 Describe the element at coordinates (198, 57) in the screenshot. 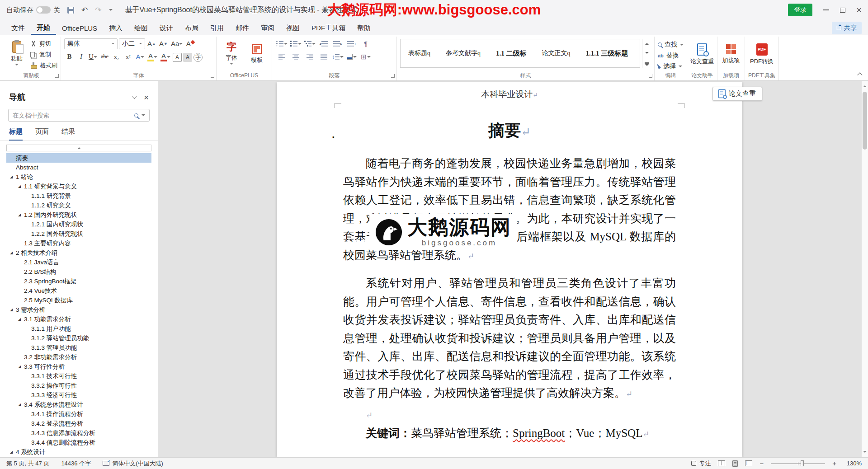

I see `enclose-character-button: 字` at that location.